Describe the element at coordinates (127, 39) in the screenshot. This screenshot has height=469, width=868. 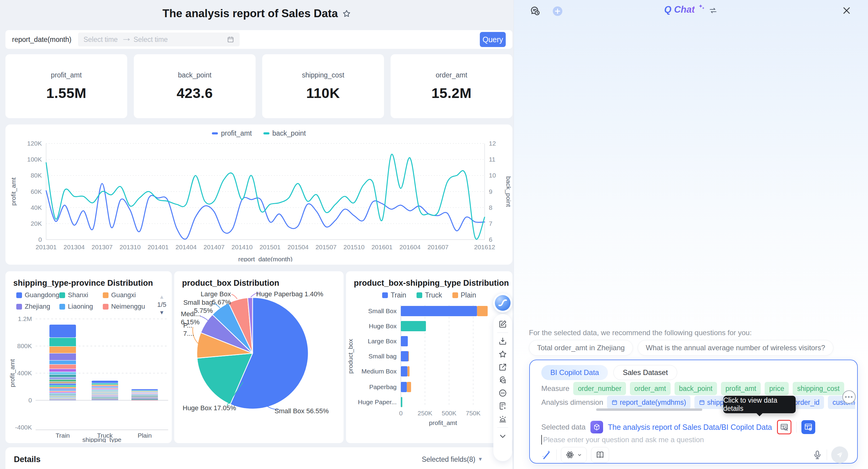
I see `range-arrow-icon` at that location.